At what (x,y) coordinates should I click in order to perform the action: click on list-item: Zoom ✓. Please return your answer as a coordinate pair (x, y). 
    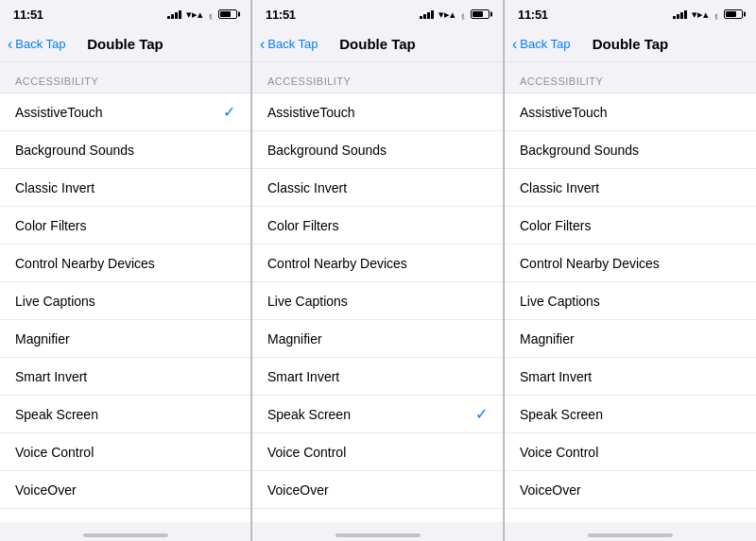
    Looking at the image, I should click on (630, 516).